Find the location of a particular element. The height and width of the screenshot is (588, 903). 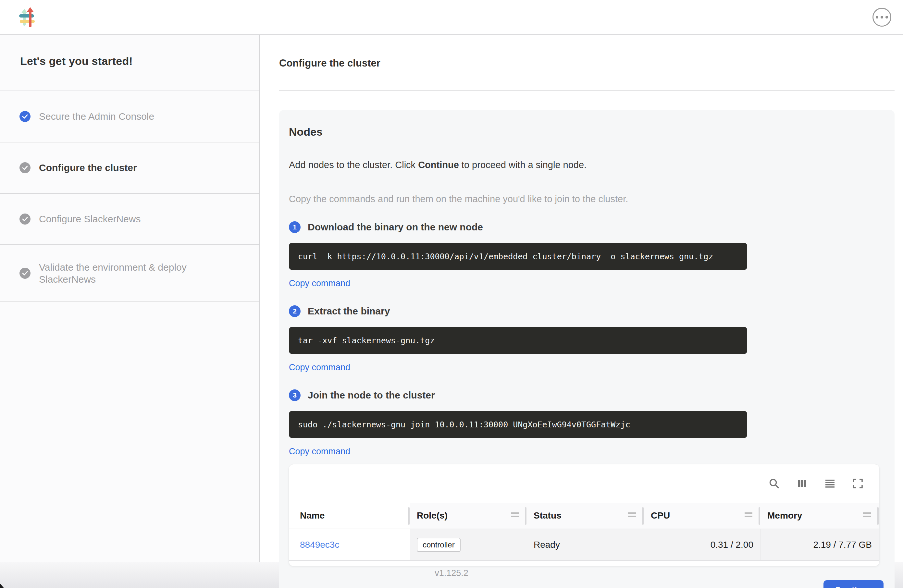

sidebar-step-configure-cluster: Configure the cluster is located at coordinates (130, 168).